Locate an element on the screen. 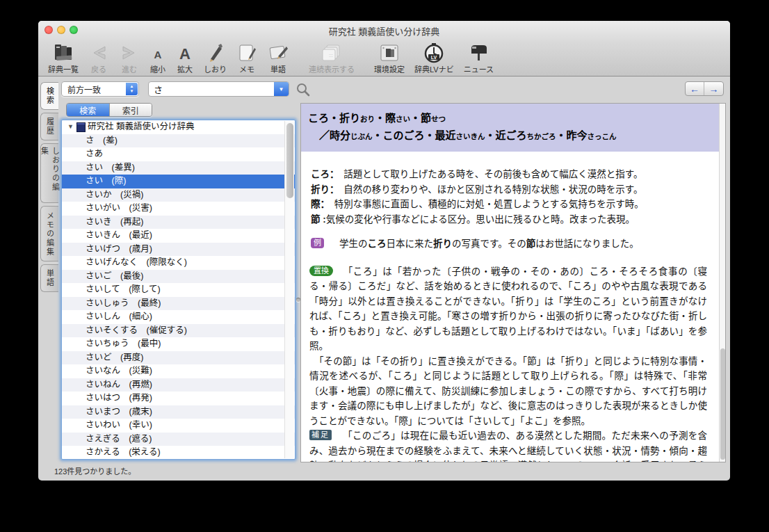 The image size is (769, 532). list-item: さいき (再起) is located at coordinates (178, 223).